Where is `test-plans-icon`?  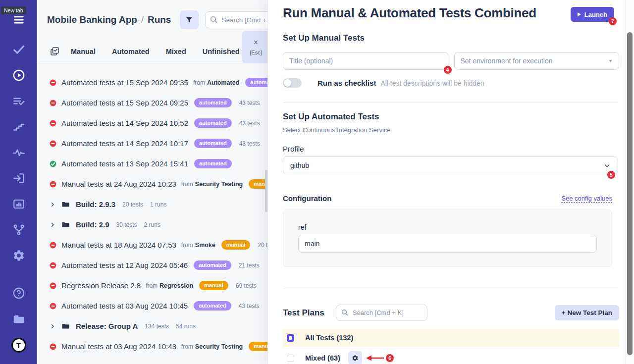
test-plans-icon is located at coordinates (19, 101).